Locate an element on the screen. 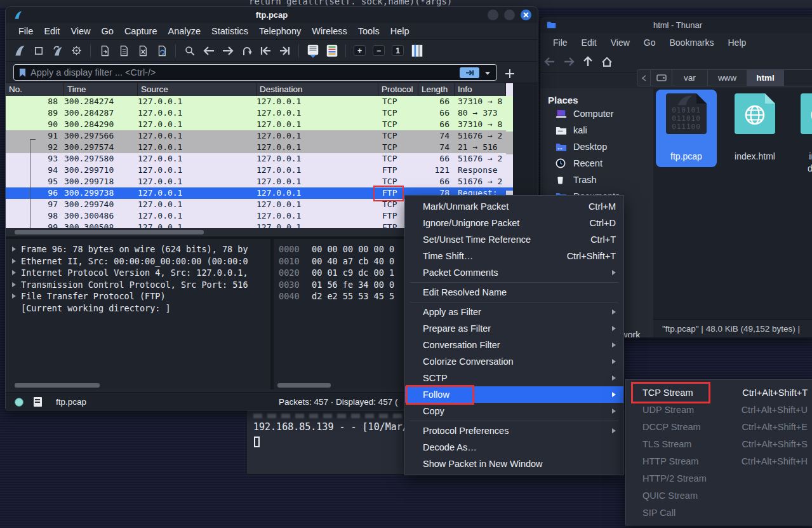  thunar-menu-go: Go is located at coordinates (650, 43).